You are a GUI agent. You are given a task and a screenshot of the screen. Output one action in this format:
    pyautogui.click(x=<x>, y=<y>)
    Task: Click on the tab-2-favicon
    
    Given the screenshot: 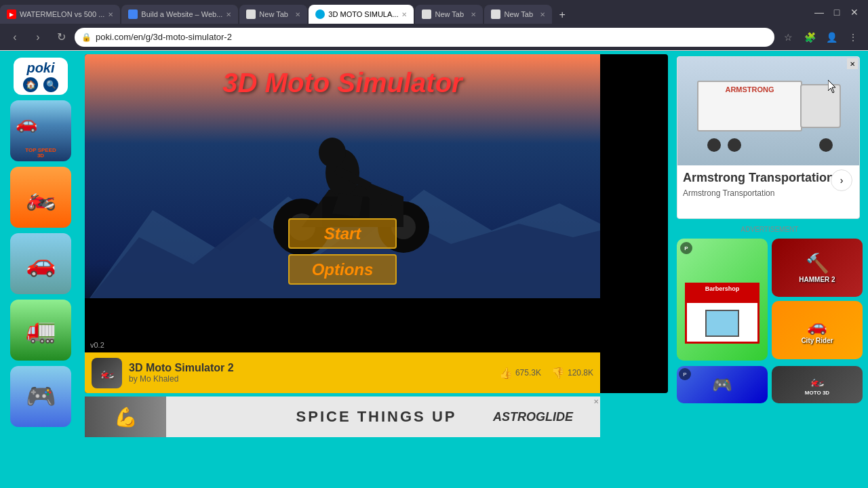 What is the action you would take?
    pyautogui.click(x=133, y=14)
    